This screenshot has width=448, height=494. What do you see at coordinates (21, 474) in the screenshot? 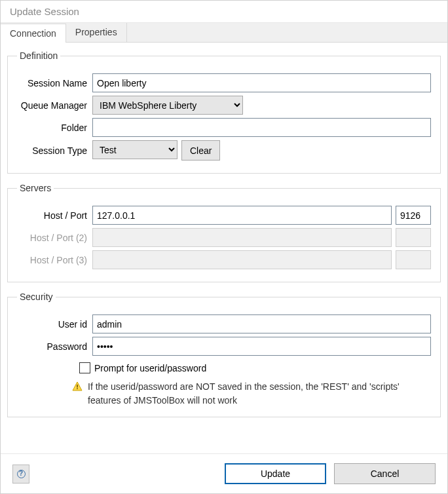
I see `help-button: ?` at bounding box center [21, 474].